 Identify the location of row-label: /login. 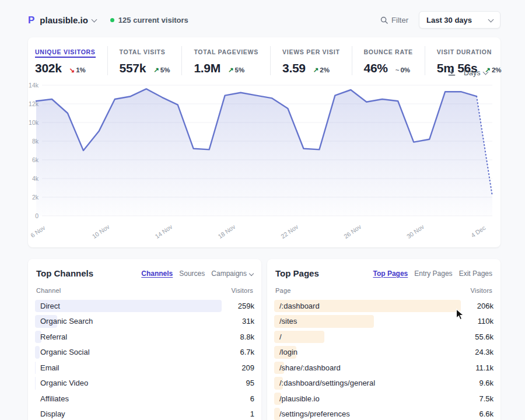
(288, 352).